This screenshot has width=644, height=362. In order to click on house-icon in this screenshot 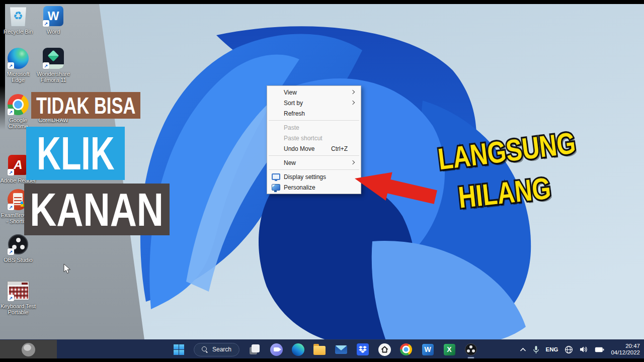, I will do `click(384, 350)`.